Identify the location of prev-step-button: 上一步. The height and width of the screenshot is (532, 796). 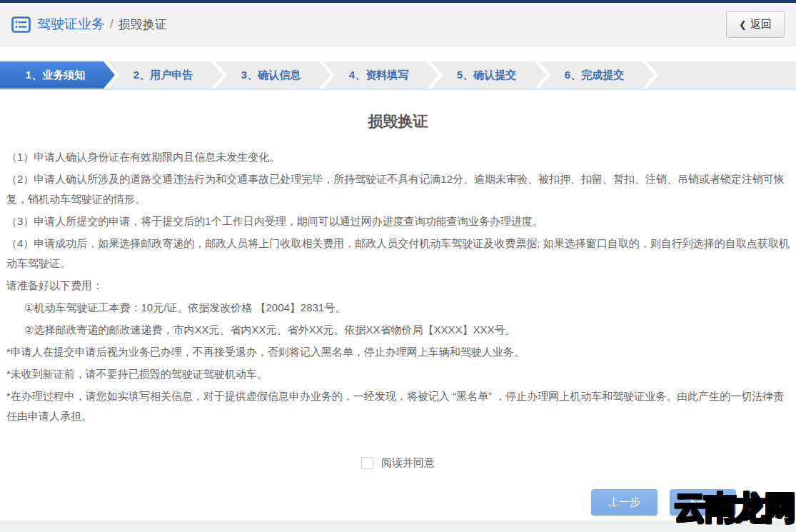
(624, 503).